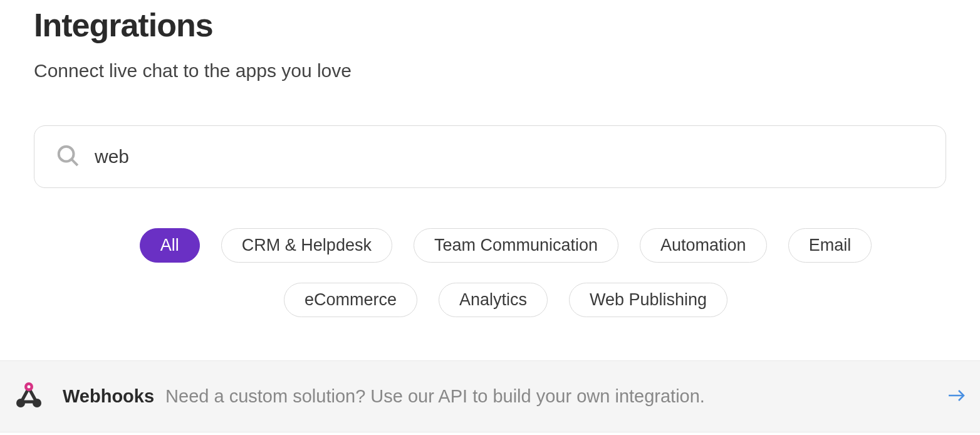  What do you see at coordinates (703, 246) in the screenshot?
I see `filter-automation: Automation` at bounding box center [703, 246].